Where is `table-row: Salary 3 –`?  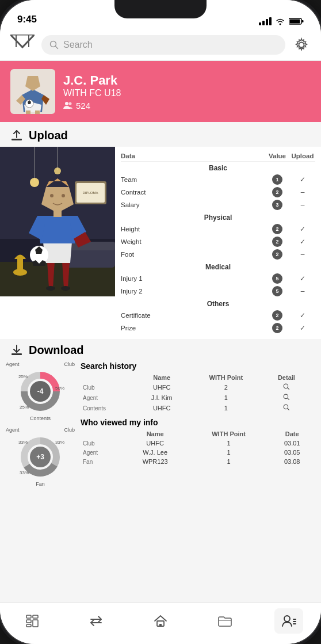
table-row: Salary 3 – is located at coordinates (218, 205).